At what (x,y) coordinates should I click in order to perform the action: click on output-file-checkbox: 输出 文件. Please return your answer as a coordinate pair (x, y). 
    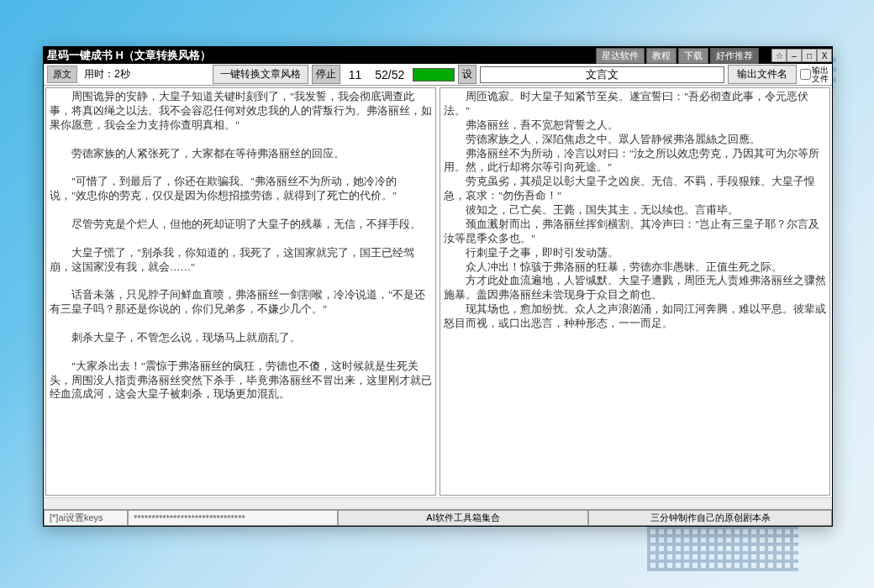
    Looking at the image, I should click on (814, 75).